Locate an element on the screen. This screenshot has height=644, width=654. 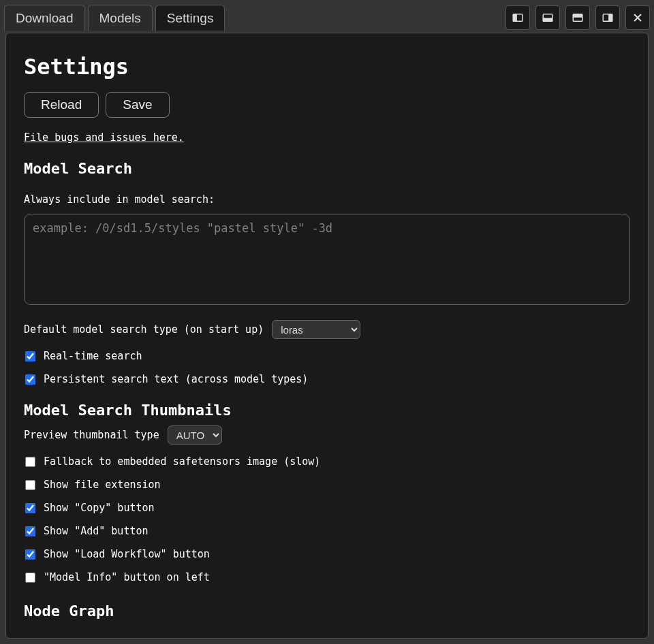
tab-download: Download is located at coordinates (45, 18).